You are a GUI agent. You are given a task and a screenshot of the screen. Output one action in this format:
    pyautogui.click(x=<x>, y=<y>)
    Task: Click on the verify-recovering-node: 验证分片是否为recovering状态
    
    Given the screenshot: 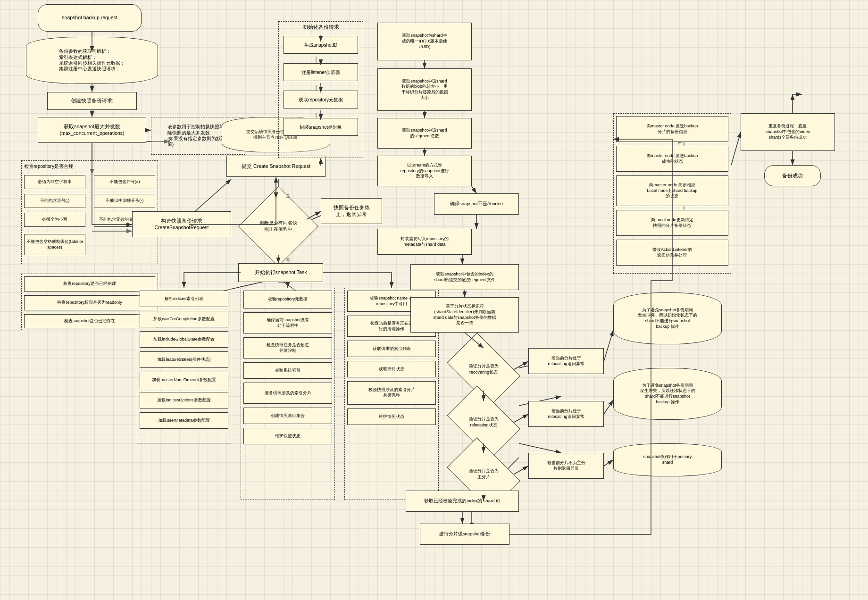 What is the action you would take?
    pyautogui.click(x=484, y=369)
    